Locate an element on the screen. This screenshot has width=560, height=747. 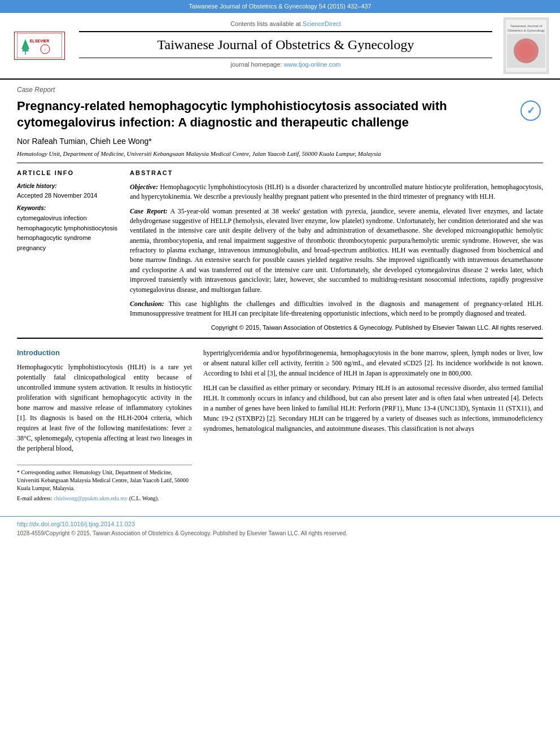
sciencedirect-link: ScienceDirect is located at coordinates (322, 24).